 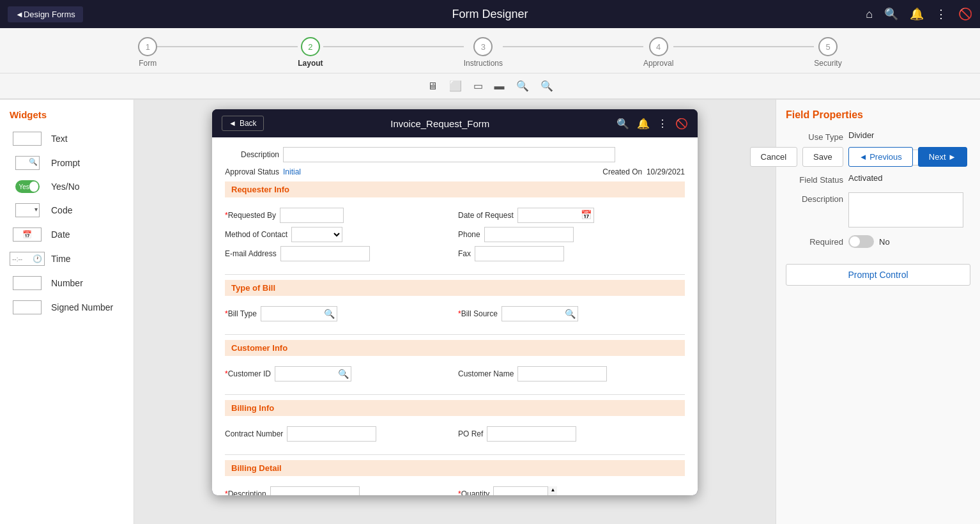 I want to click on requester-row-3: E-mail Address Fax, so click(x=455, y=254).